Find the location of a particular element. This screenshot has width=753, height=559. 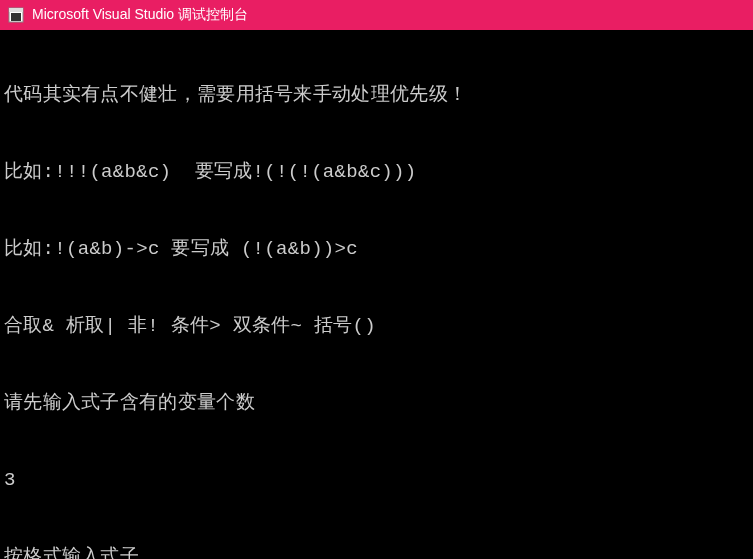

title-bar: Microsoft Visual Studio 调试控制台 is located at coordinates (376, 15).